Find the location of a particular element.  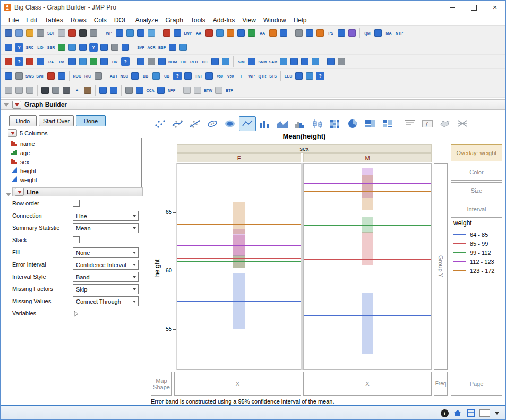

missing-factors-select: Skip is located at coordinates (106, 289).